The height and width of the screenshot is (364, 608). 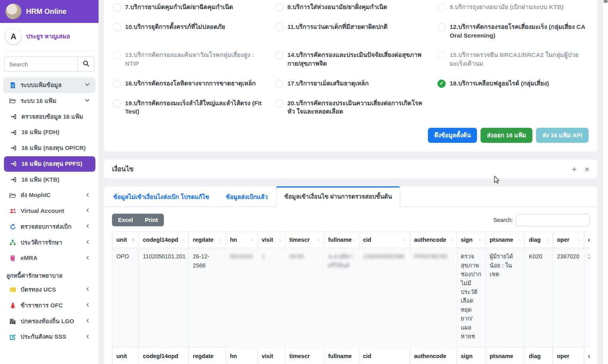 I want to click on scrollbar-thumb, so click(x=606, y=2).